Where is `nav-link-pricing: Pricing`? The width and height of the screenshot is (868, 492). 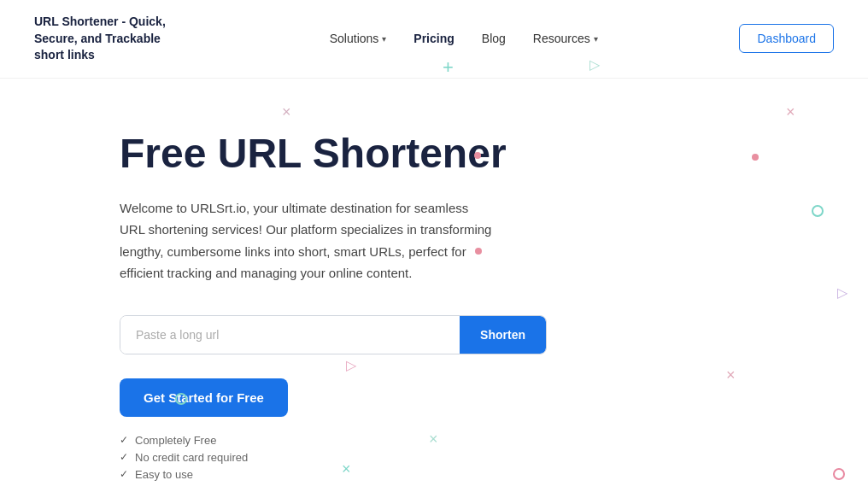 nav-link-pricing: Pricing is located at coordinates (434, 38).